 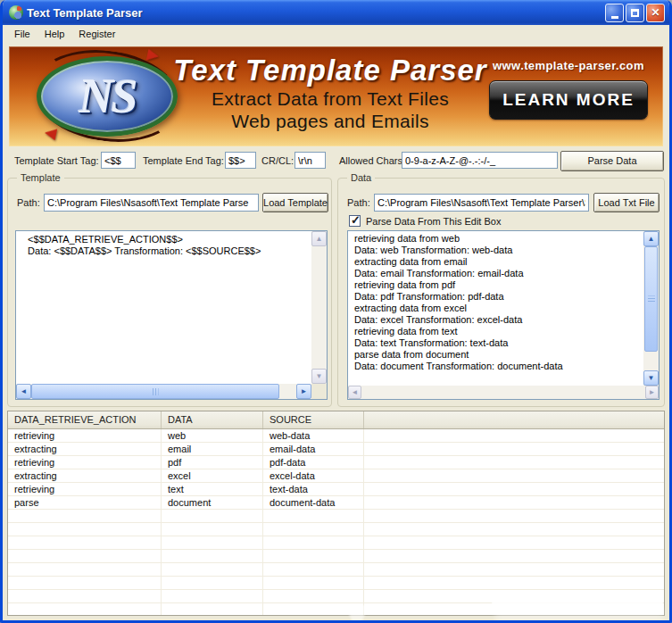 What do you see at coordinates (499, 296) in the screenshot?
I see `data-line: Data: pdf Transformation: pdf-data` at bounding box center [499, 296].